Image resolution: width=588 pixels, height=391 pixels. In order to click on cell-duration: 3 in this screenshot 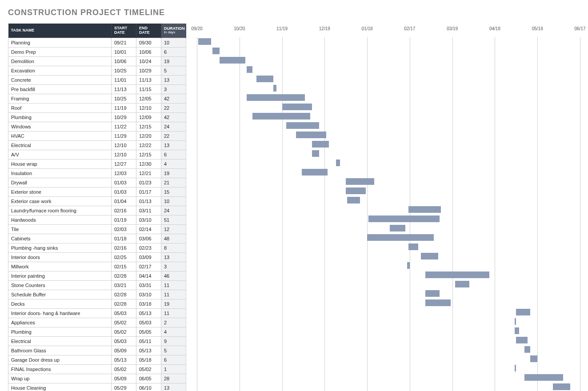, I will do `click(174, 267)`.